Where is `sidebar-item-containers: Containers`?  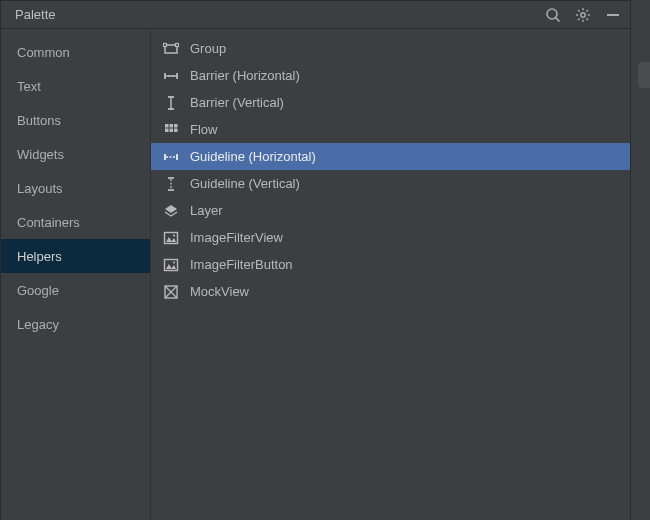 sidebar-item-containers: Containers is located at coordinates (76, 222).